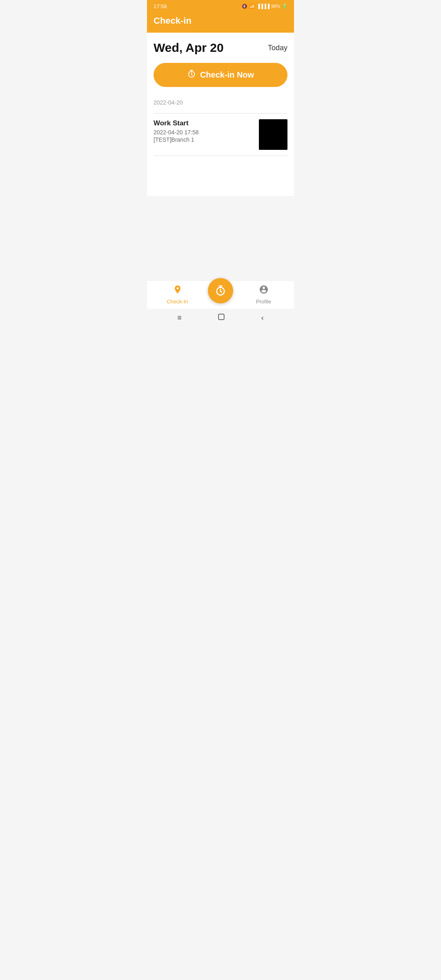 The image size is (441, 980). What do you see at coordinates (278, 48) in the screenshot?
I see `today-label: Today` at bounding box center [278, 48].